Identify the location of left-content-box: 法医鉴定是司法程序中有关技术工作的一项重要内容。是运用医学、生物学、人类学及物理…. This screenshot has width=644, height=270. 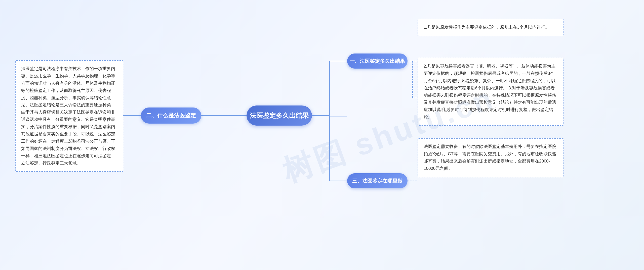
(69, 116).